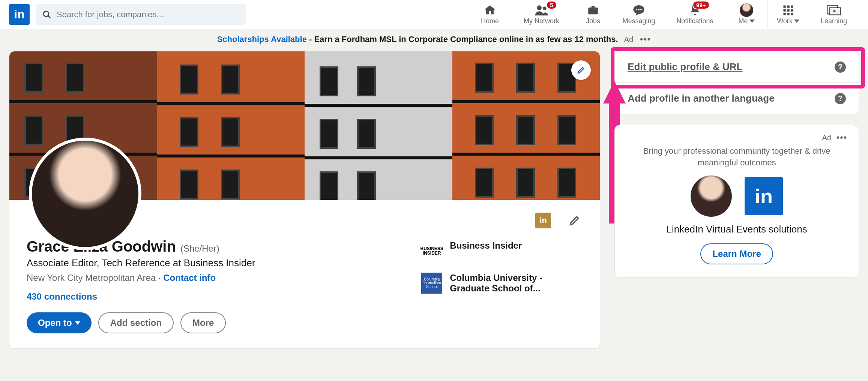 This screenshot has width=868, height=381. I want to click on add-section-button: Add section, so click(136, 323).